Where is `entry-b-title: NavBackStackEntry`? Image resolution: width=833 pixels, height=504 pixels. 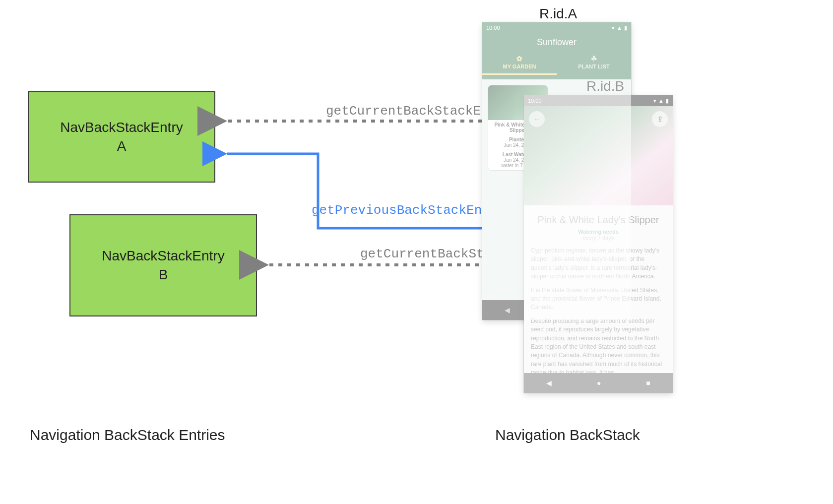
entry-b-title: NavBackStackEntry is located at coordinates (163, 256).